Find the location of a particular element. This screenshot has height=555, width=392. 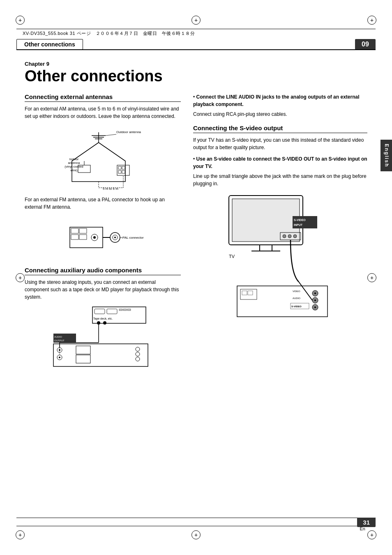

audio-diagram-container: Tape deck, etc. AUDIO OUTPUT is located at coordinates (103, 338).